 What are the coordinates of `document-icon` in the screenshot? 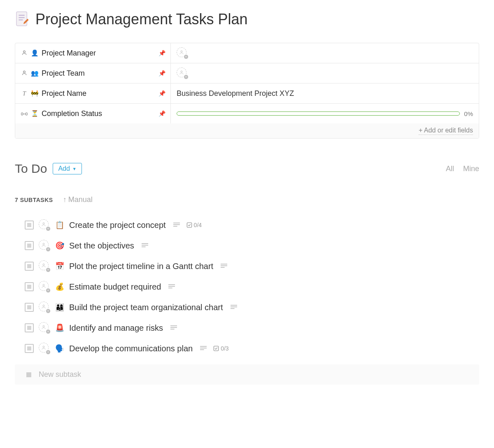 It's located at (22, 19).